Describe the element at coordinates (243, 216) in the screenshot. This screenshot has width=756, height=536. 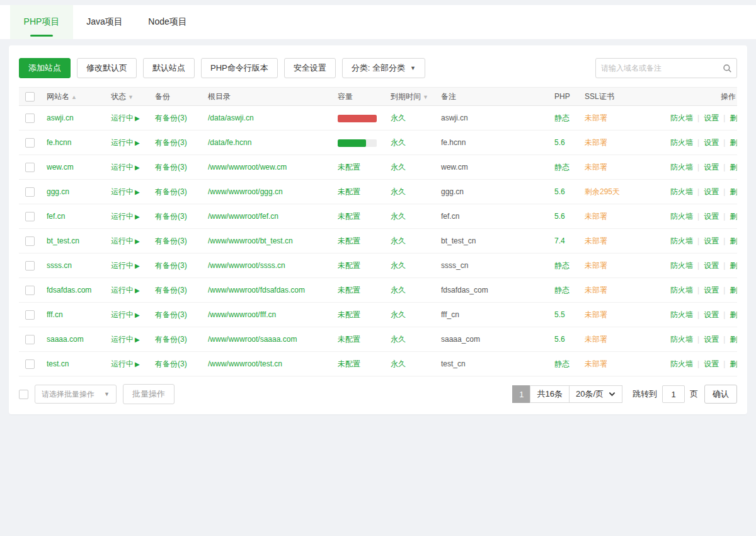
I see `root-dir-link: /www/wwwroot/fef.cn` at that location.